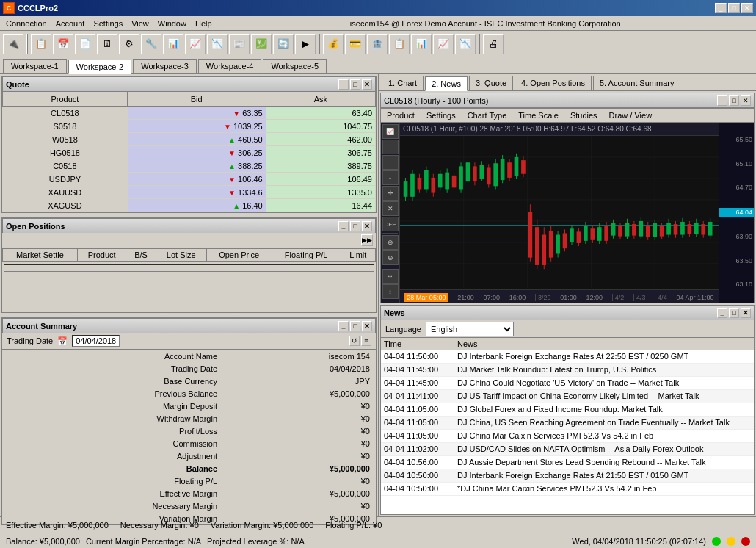 This screenshot has height=548, width=756. Describe the element at coordinates (390, 258) in the screenshot. I see `chart-tool-search-minus: ⊖` at that location.